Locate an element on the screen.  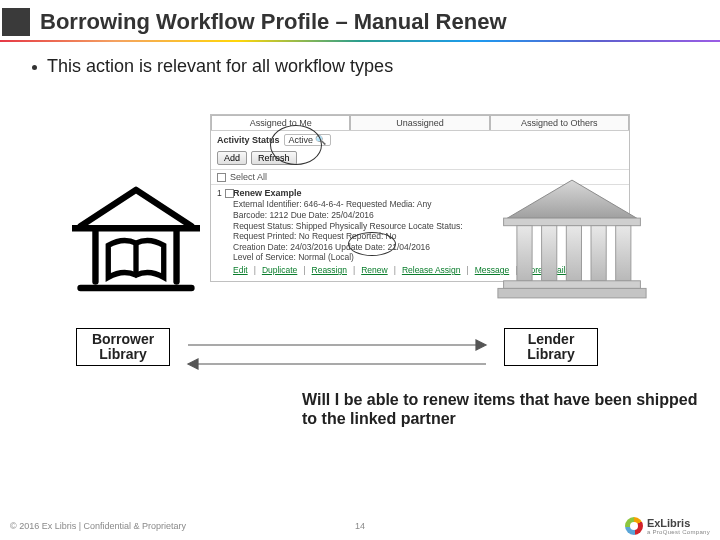
action-duplicate: Duplicate is located at coordinates (280, 270).